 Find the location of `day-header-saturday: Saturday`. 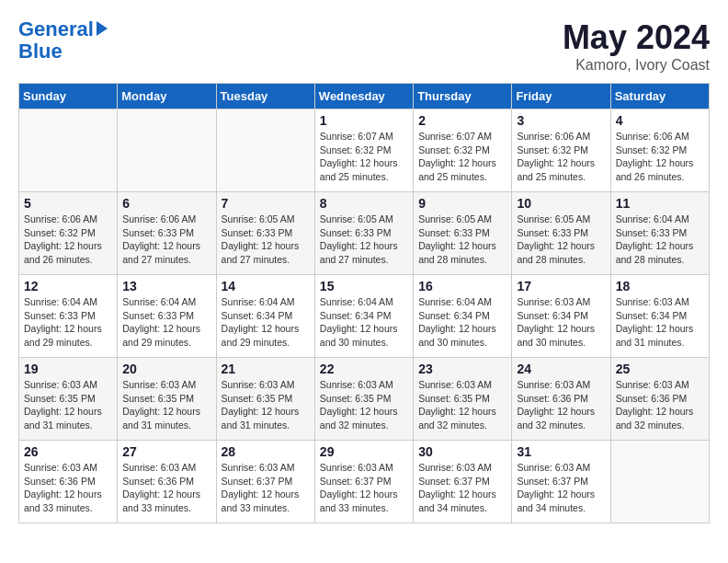

day-header-saturday: Saturday is located at coordinates (660, 97).